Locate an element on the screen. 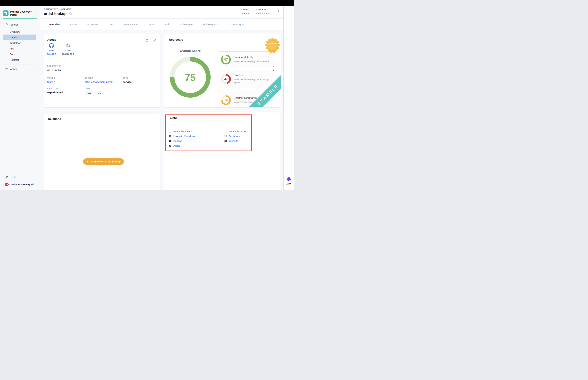  tab-kubernetes: Kubernetes is located at coordinates (187, 24).